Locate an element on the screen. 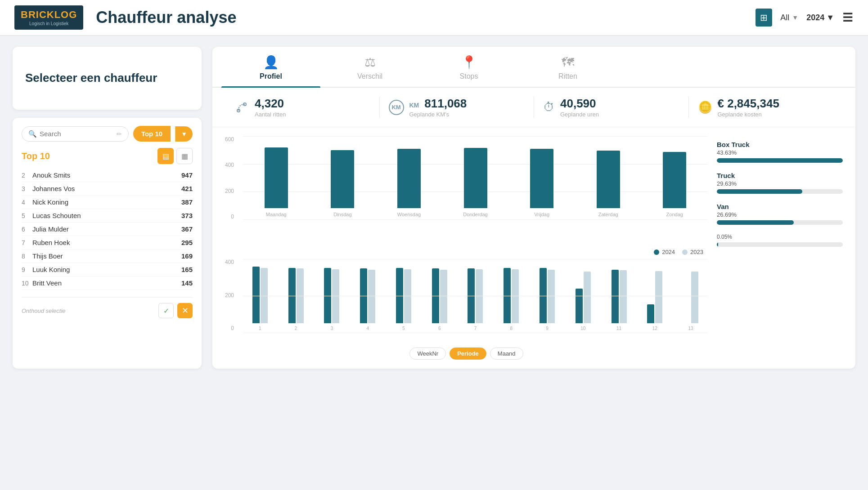  filter-dropdown: All ▼ is located at coordinates (789, 18).